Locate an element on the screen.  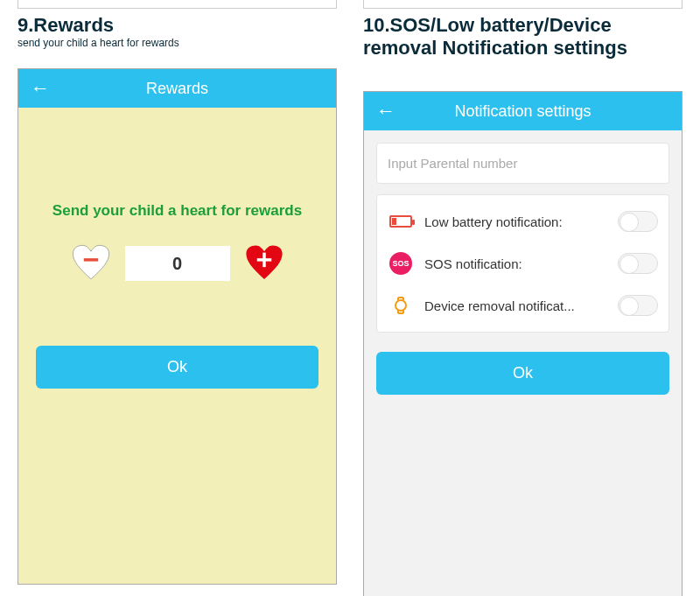
rewards-instruction: Send your child a heart for rewards is located at coordinates (177, 211).